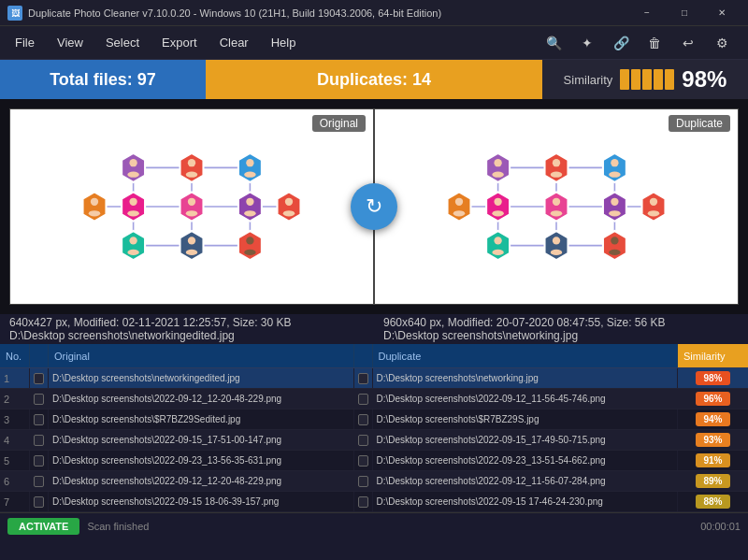  Describe the element at coordinates (202, 460) in the screenshot. I see `td-original: D:\Desktop screenshots\2022-09-23_13-56-…` at that location.